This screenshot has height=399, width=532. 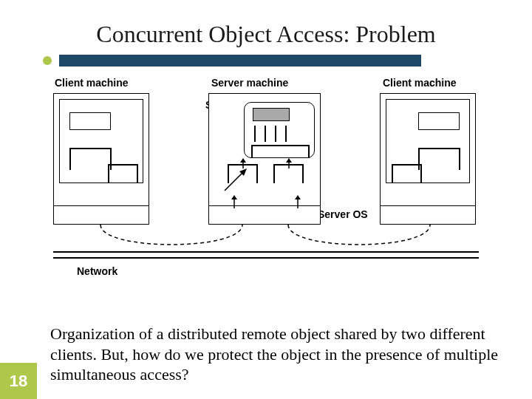 What do you see at coordinates (428, 215) in the screenshot?
I see `client-right-os-box` at bounding box center [428, 215].